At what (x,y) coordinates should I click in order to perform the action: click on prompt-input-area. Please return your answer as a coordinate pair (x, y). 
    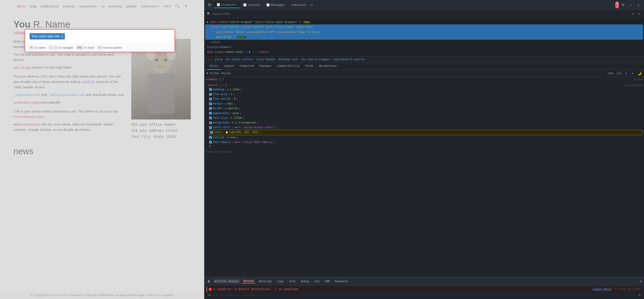
    Looking at the image, I should click on (235, 295).